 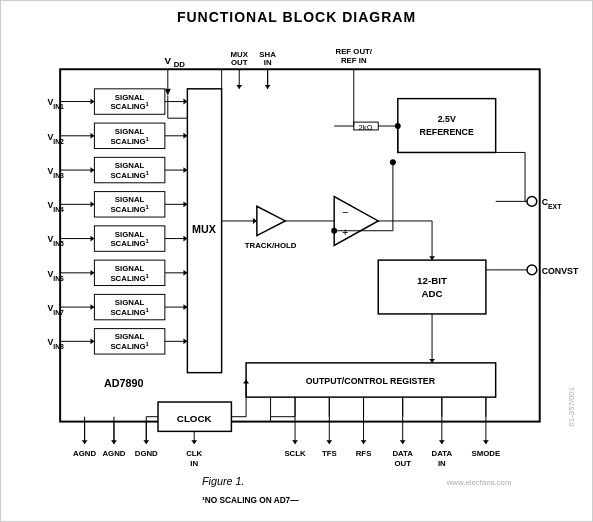 What do you see at coordinates (560, 271) in the screenshot?
I see `svg-text: CONVST` at bounding box center [560, 271].